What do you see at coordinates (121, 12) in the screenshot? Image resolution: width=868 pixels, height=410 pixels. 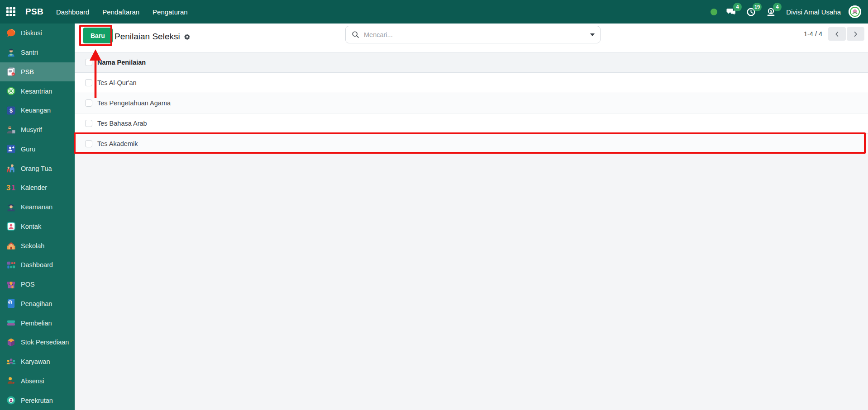 I see `nav-menu-pendaftaran: Pendaftaran` at bounding box center [121, 12].